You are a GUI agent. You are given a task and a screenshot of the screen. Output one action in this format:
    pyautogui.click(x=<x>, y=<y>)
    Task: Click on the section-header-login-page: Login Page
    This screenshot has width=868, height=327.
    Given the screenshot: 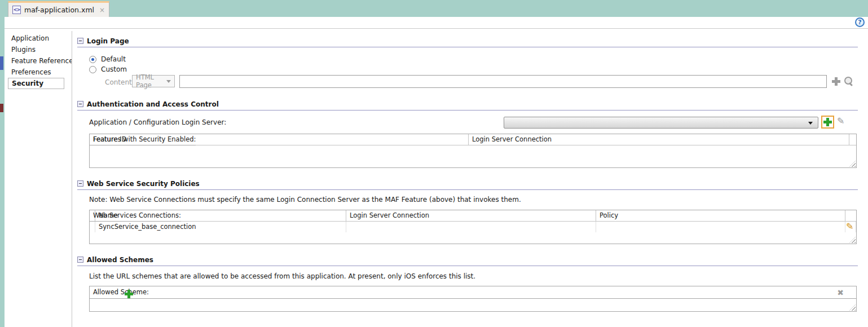 What is the action you would take?
    pyautogui.click(x=468, y=42)
    